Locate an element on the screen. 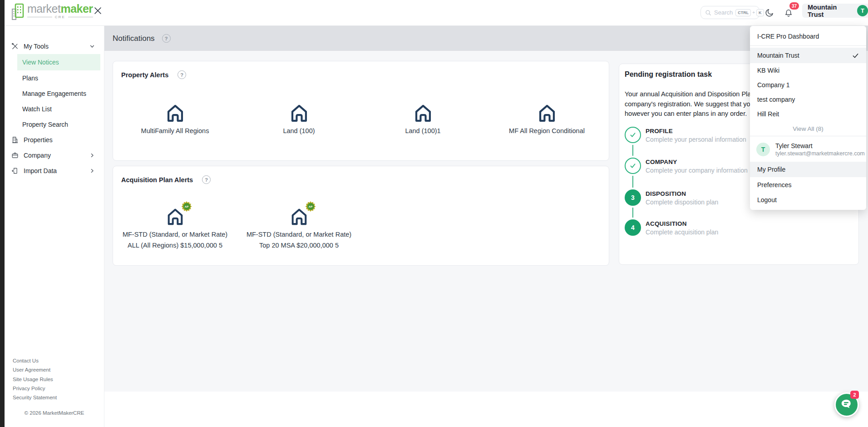 This screenshot has width=868, height=427. acquisition-alert-label-line2: Top 20 MSA $20,000,000 5 is located at coordinates (299, 245).